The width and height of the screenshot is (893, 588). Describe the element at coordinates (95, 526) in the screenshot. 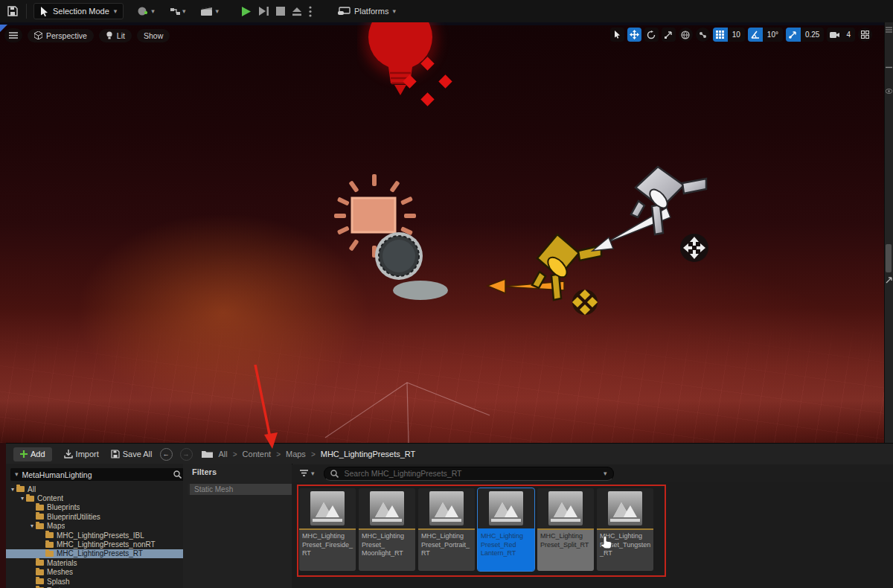

I see `tree-item-Maps: ▾Maps` at that location.